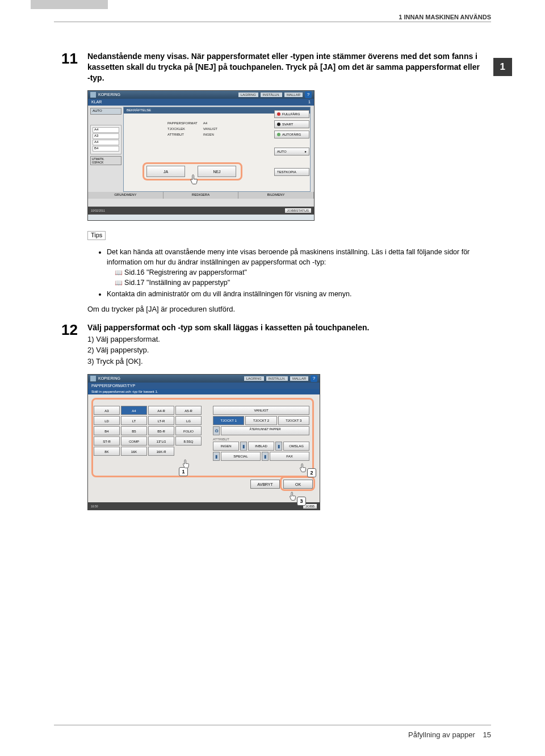  Describe the element at coordinates (228, 421) in the screenshot. I see `type-tjockt1: TJOCKT 1` at that location.